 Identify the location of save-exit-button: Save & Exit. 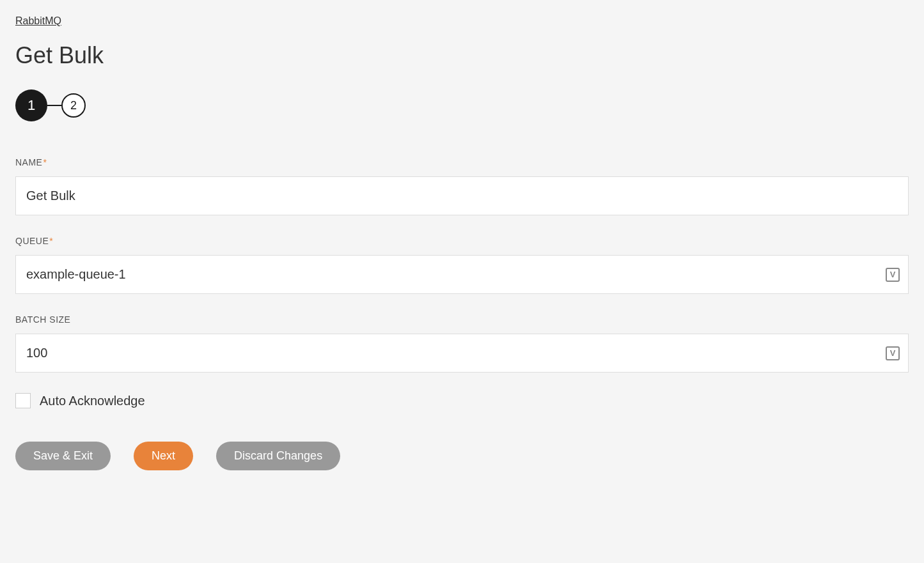
(63, 456).